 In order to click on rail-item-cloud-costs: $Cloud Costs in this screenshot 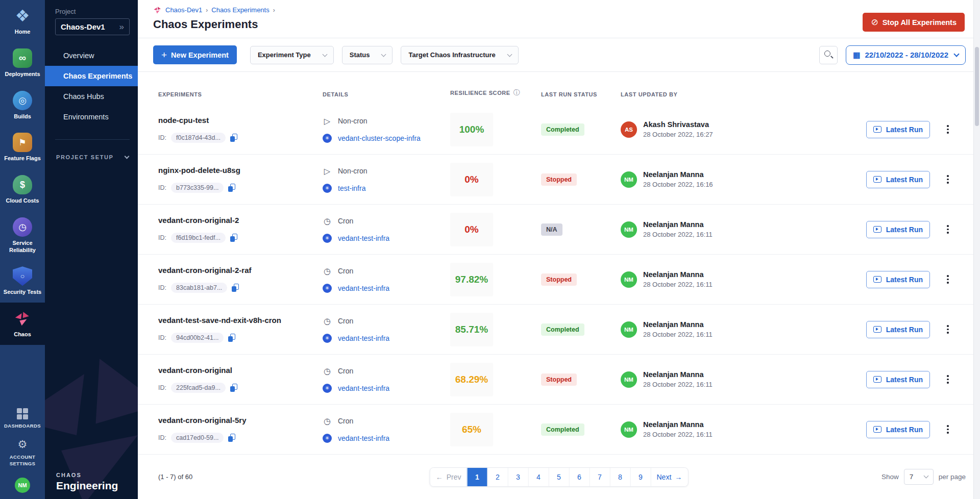, I will do `click(22, 190)`.